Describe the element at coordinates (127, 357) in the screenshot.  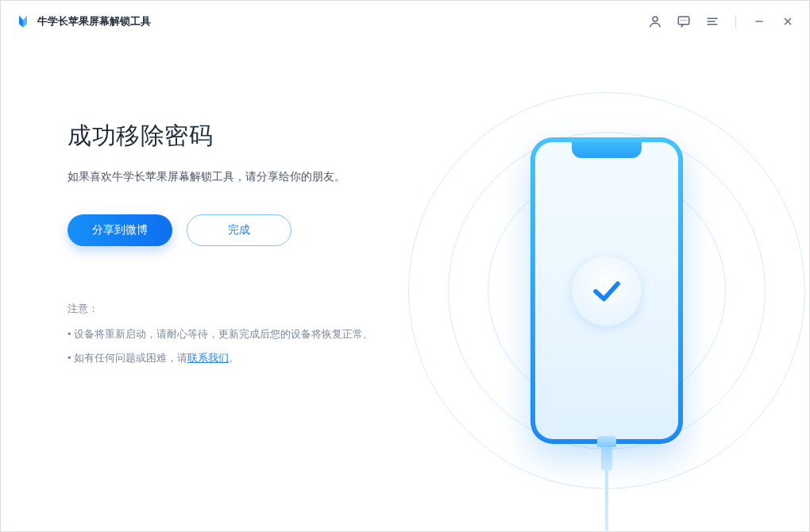
I see `note-2-prefix: • 如有任何问题或困难，请` at that location.